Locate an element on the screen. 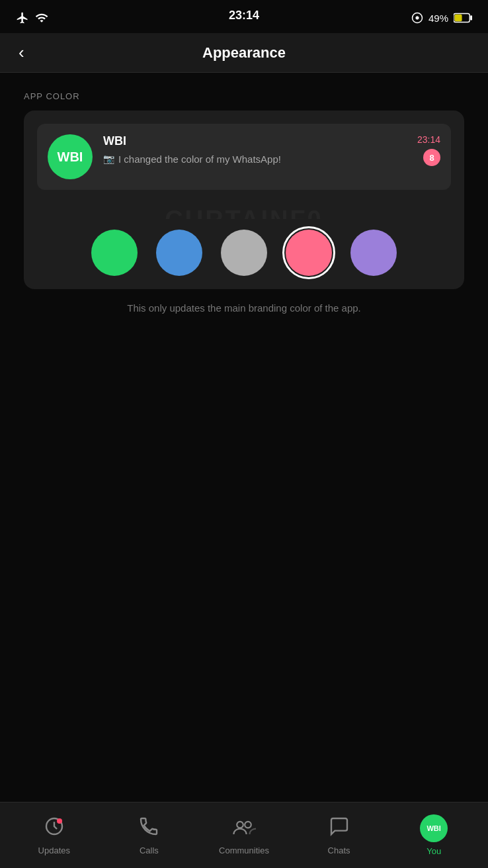 The height and width of the screenshot is (868, 488). swatches-row is located at coordinates (244, 253).